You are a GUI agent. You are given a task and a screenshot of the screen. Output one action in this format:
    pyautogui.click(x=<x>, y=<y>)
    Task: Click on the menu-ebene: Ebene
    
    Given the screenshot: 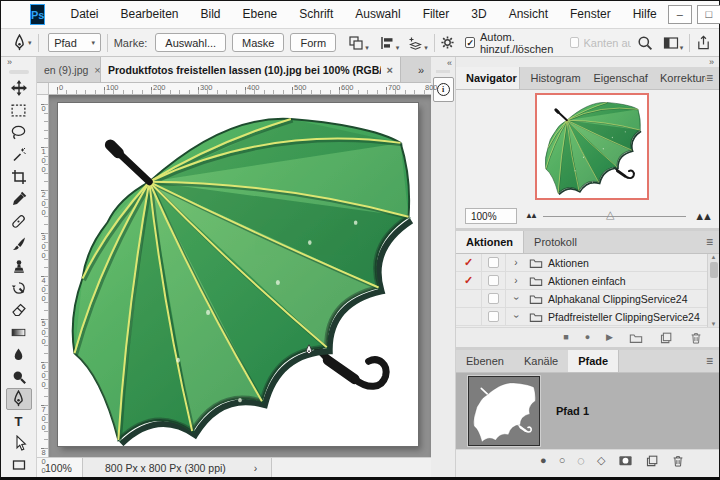 What is the action you would take?
    pyautogui.click(x=260, y=14)
    